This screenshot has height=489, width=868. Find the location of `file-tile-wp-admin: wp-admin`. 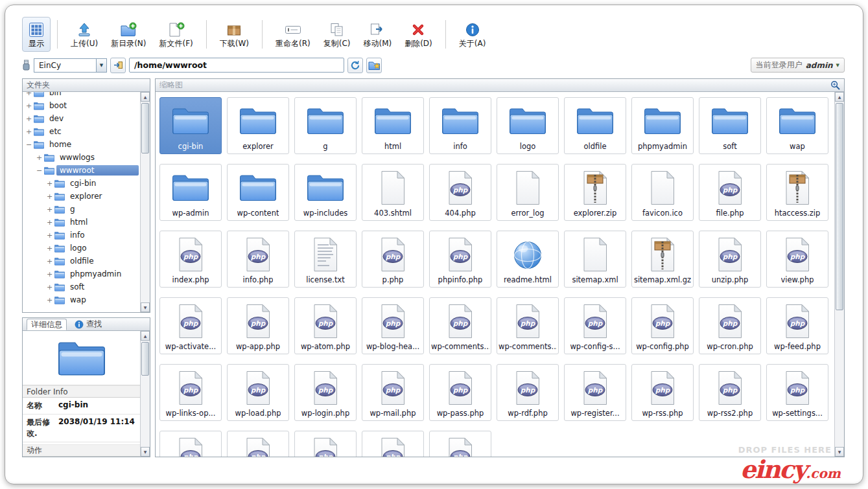

file-tile-wp-admin: wp-admin is located at coordinates (191, 192).